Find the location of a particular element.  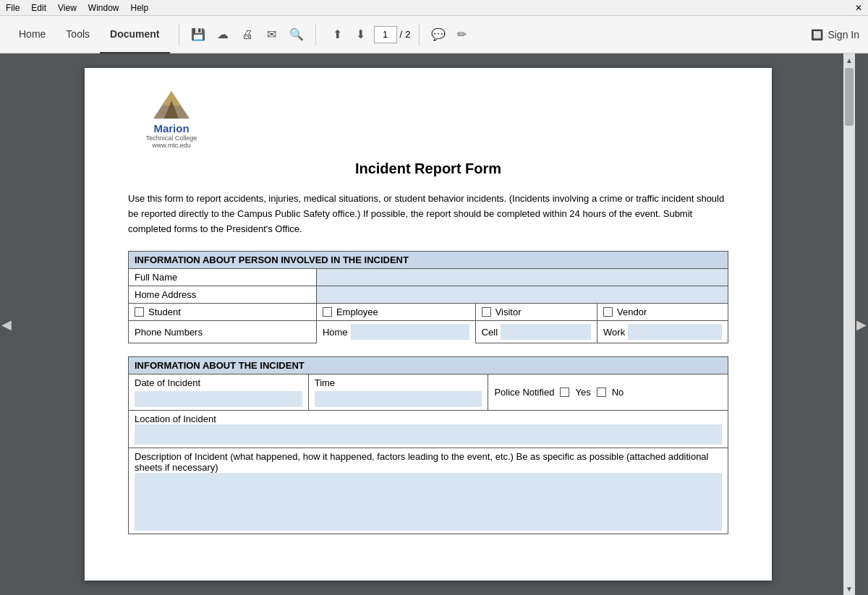

comment-icon: 💬 is located at coordinates (438, 35).